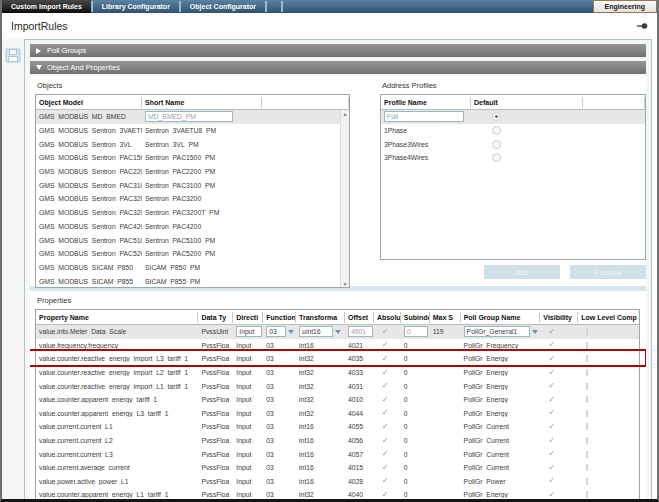 The image size is (659, 502). I want to click on function-cell: 03, so click(280, 386).